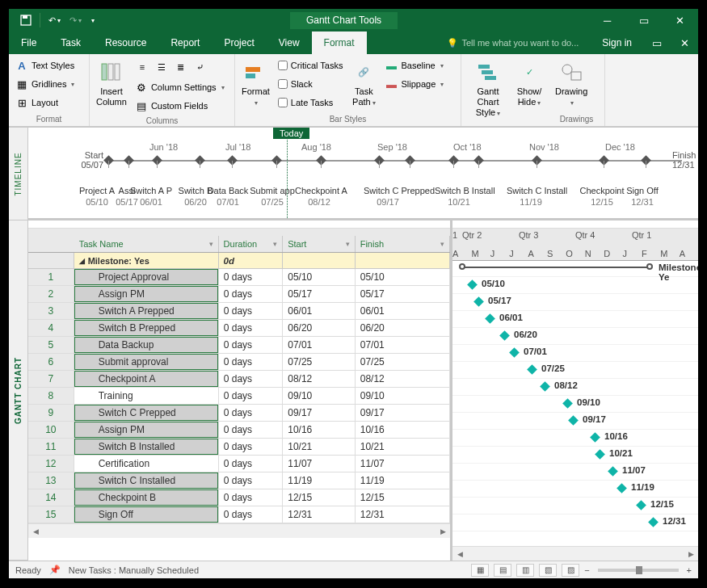  What do you see at coordinates (684, 43) in the screenshot?
I see `doc-close-button: ✕` at bounding box center [684, 43].